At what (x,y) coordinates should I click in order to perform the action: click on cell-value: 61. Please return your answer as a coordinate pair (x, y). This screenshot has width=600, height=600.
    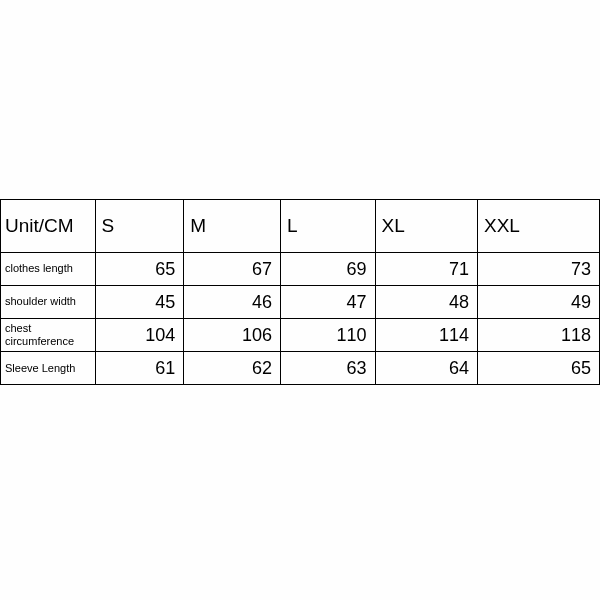
    Looking at the image, I should click on (140, 368).